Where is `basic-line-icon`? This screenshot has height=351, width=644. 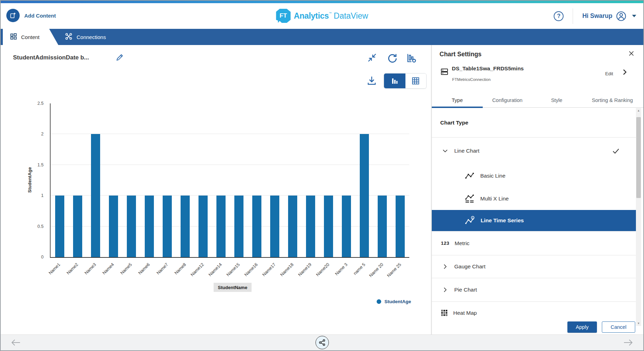
basic-line-icon is located at coordinates (469, 176).